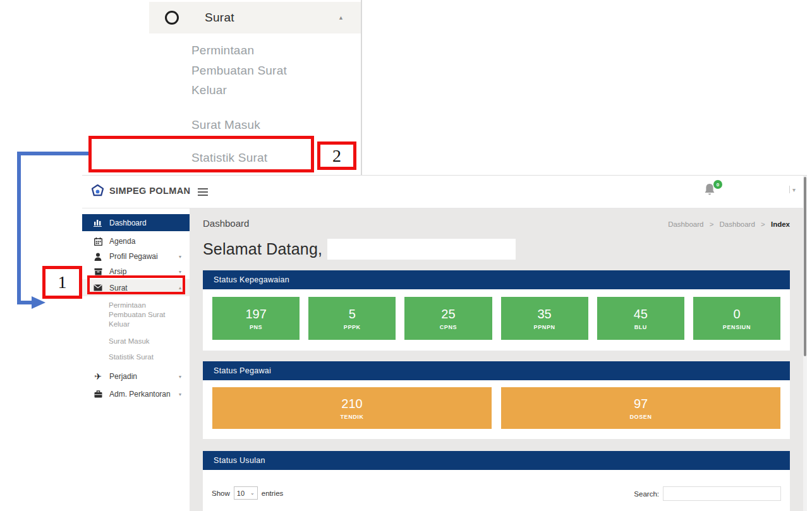 Image resolution: width=812 pixels, height=511 pixels. I want to click on chevron-up-icon: ▲, so click(341, 18).